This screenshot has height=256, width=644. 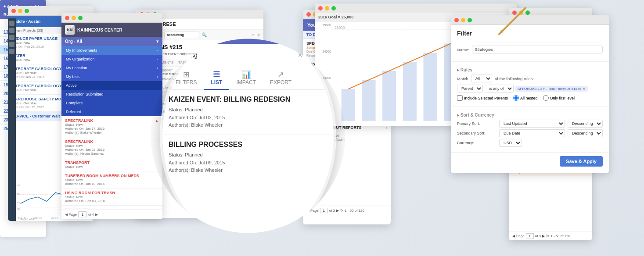 What do you see at coordinates (186, 82) in the screenshot?
I see `filters-label: FILTERS` at bounding box center [186, 82].